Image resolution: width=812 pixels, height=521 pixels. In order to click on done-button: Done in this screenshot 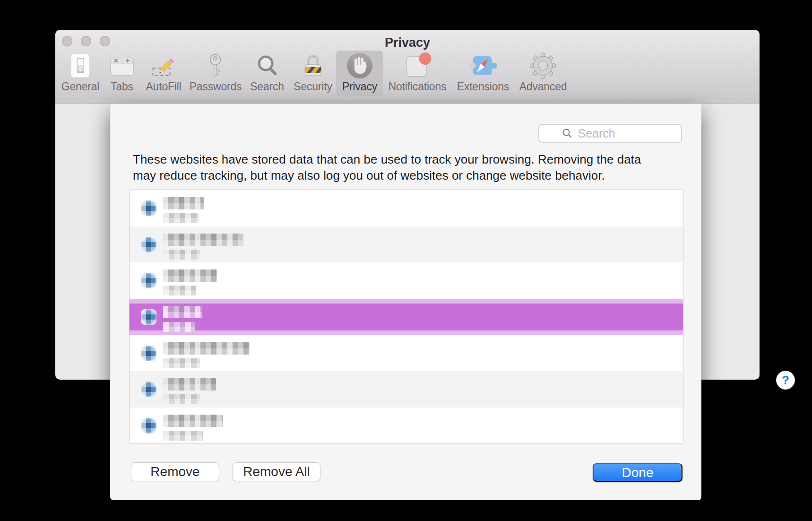, I will do `click(638, 473)`.